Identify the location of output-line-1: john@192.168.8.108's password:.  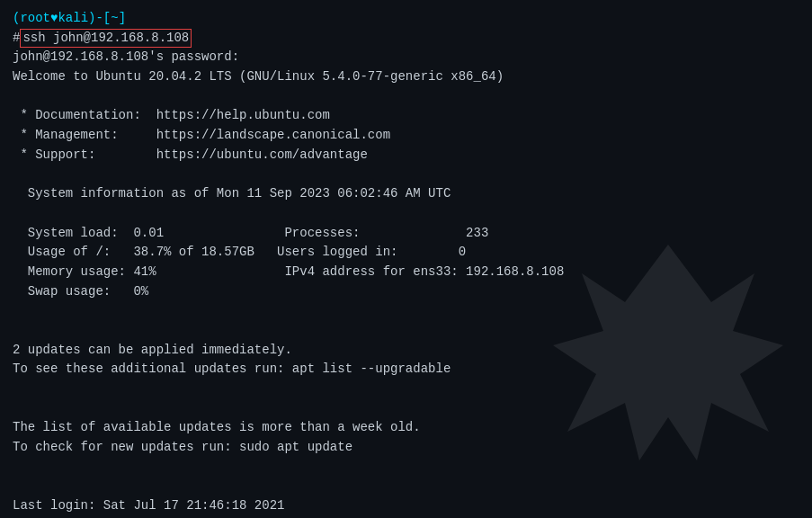
(406, 58).